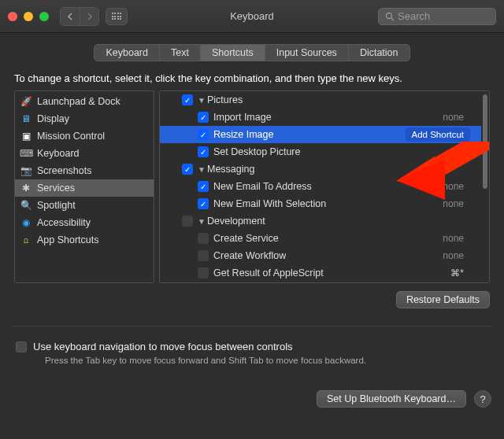 This screenshot has width=504, height=439. What do you see at coordinates (80, 17) in the screenshot?
I see `nav-buttons` at bounding box center [80, 17].